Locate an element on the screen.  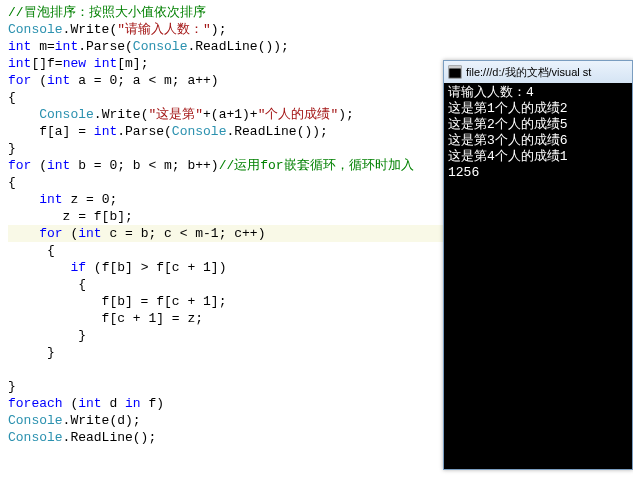
code-token: f[c + 1] = z; is located at coordinates (106, 318).